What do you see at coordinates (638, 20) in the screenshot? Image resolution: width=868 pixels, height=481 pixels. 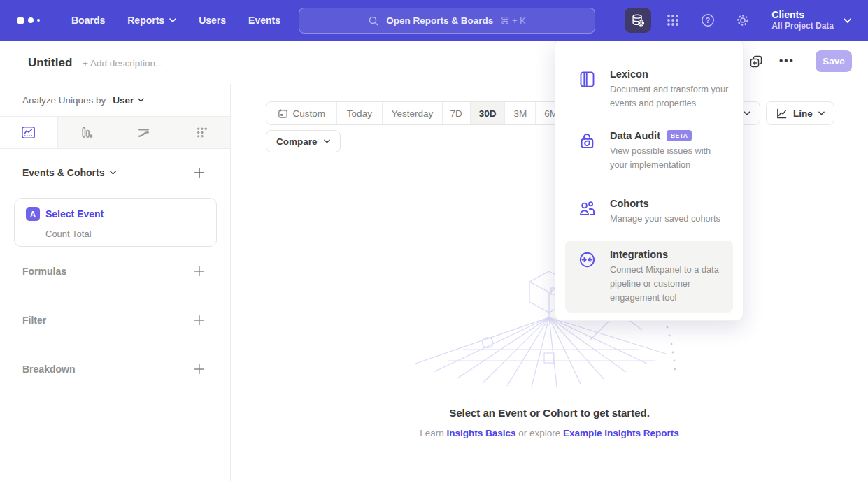 I see `data-management-button` at bounding box center [638, 20].